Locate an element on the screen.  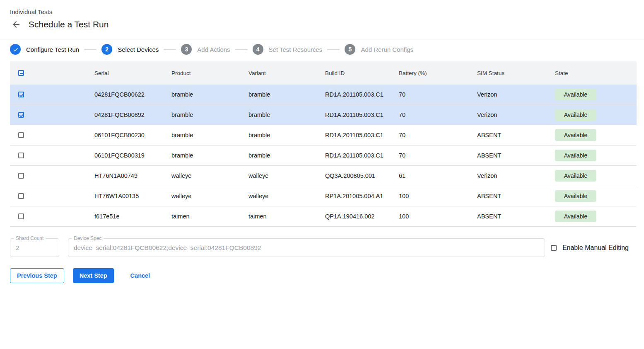
page-title: Schedule a Test Run is located at coordinates (69, 24).